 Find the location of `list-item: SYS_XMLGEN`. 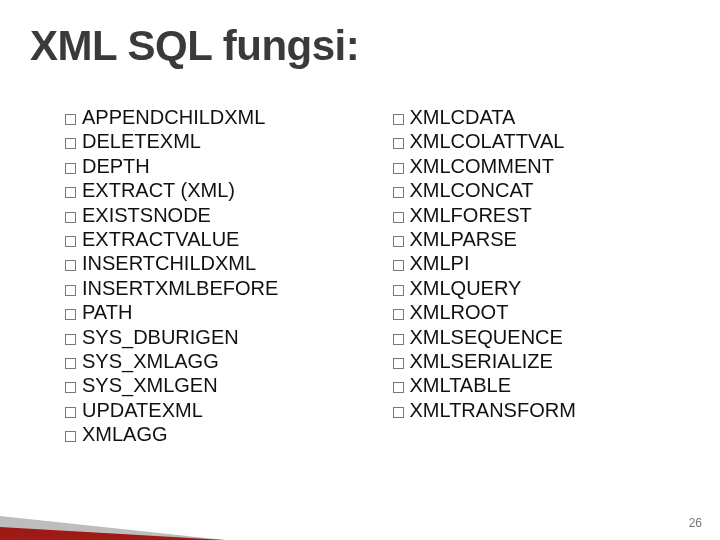

list-item: SYS_XMLGEN is located at coordinates (209, 385).